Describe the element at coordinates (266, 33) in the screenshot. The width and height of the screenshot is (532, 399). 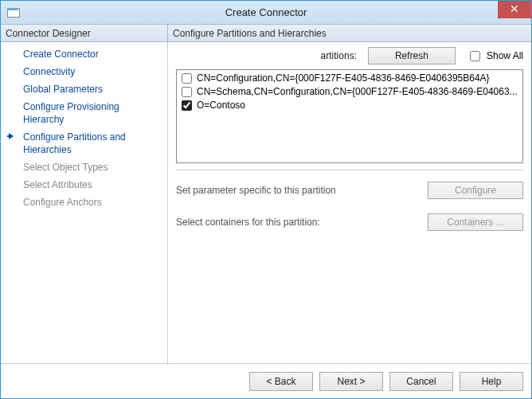
I see `section-header: Connector Designer Configure Partitions …` at that location.